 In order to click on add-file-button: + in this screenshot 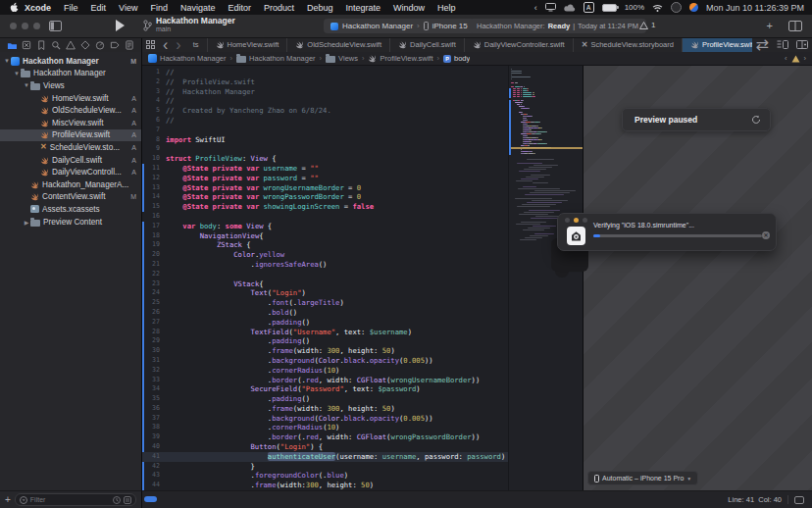, I will do `click(8, 500)`.